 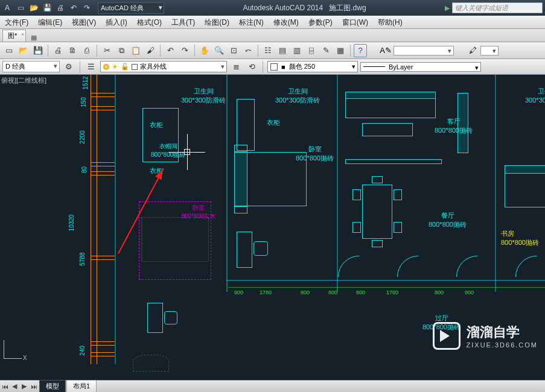 What do you see at coordinates (320, 22) in the screenshot?
I see `menu-parametric: 参数(P)` at bounding box center [320, 22].